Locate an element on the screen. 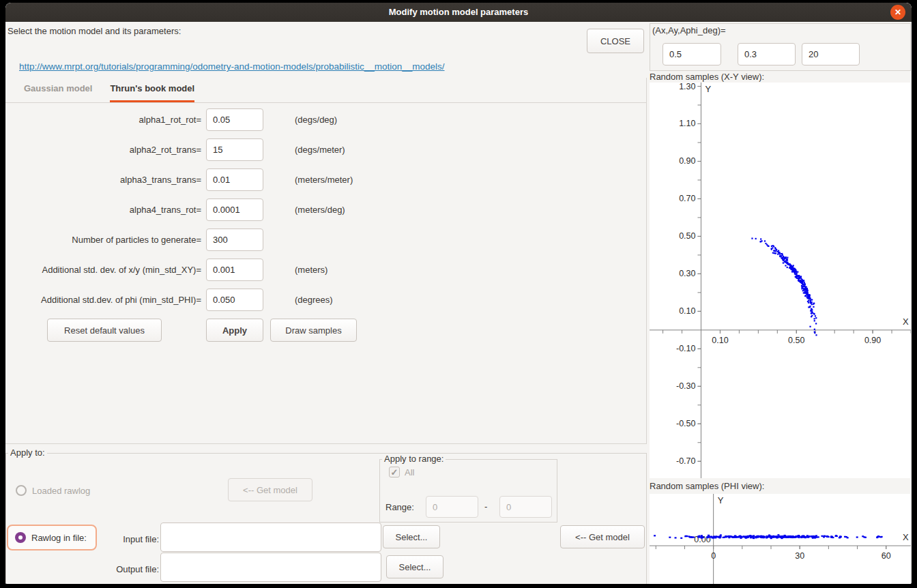  window-close-button: ✕ is located at coordinates (898, 12).